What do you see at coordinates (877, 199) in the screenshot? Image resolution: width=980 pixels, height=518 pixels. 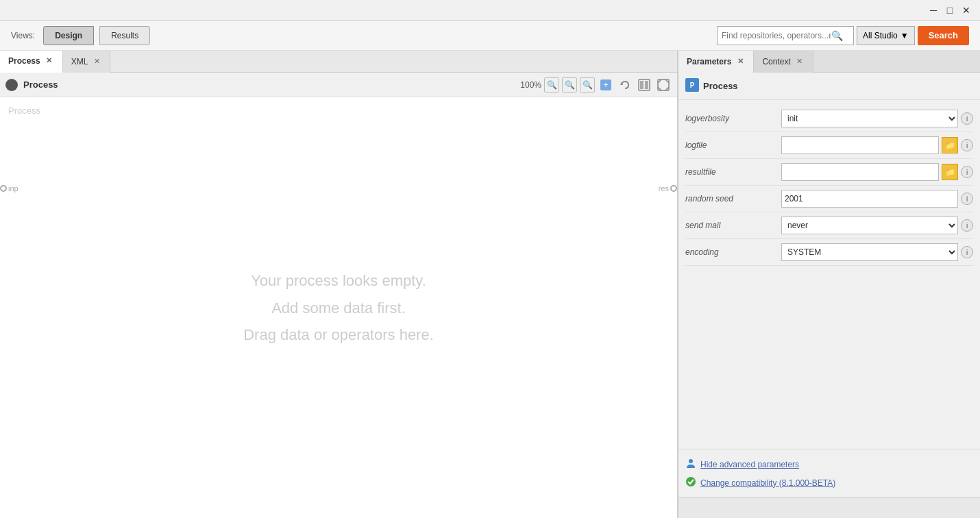 I see `param-value-random-seed: i` at bounding box center [877, 199].